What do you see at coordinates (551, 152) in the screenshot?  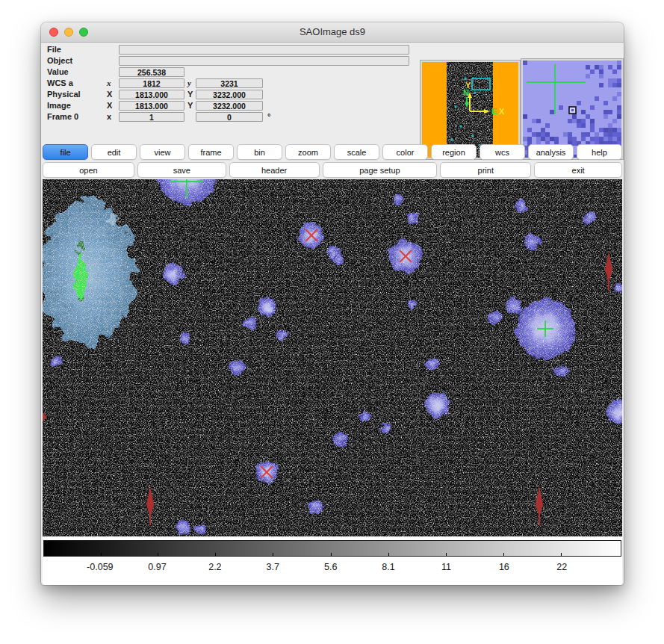 I see `menu-button-analysis: analysis` at bounding box center [551, 152].